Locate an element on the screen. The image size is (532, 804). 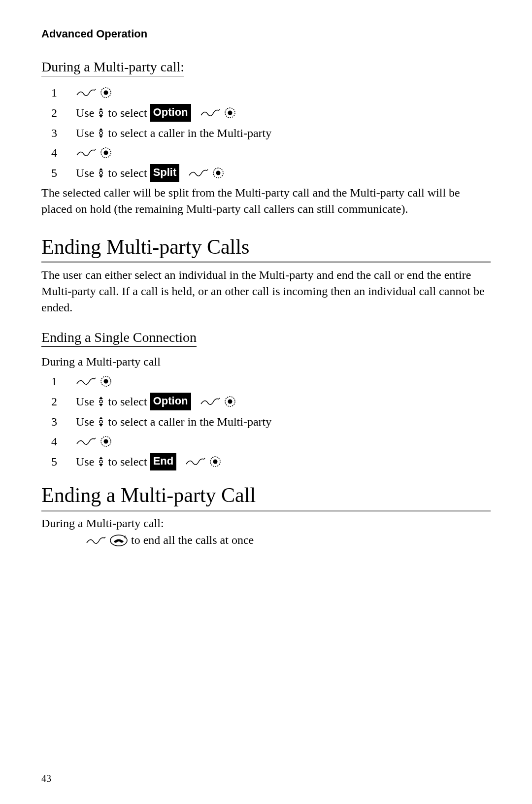
paragraph: The user can either select an individual… is located at coordinates (266, 292).